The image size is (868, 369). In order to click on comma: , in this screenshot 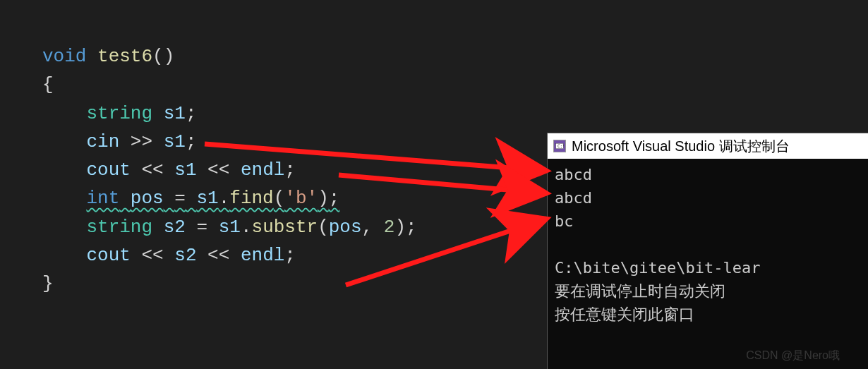, I will do `click(368, 227)`.